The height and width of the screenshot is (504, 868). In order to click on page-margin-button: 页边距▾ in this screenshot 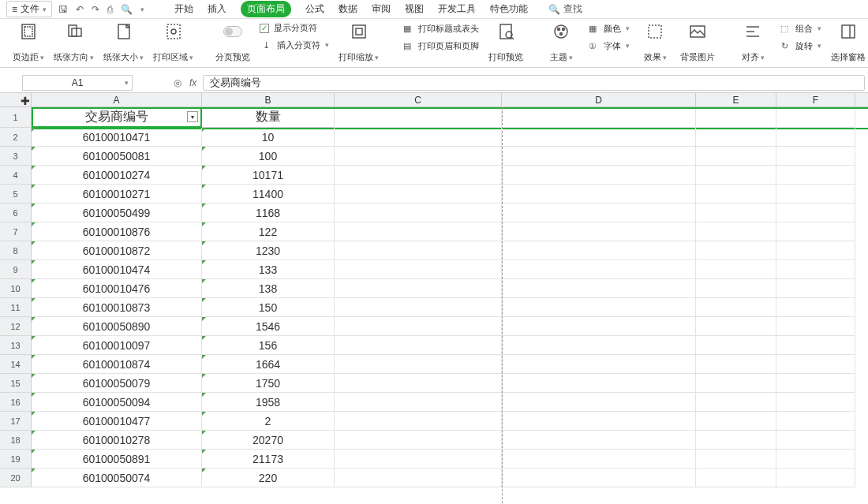, I will do `click(28, 43)`.